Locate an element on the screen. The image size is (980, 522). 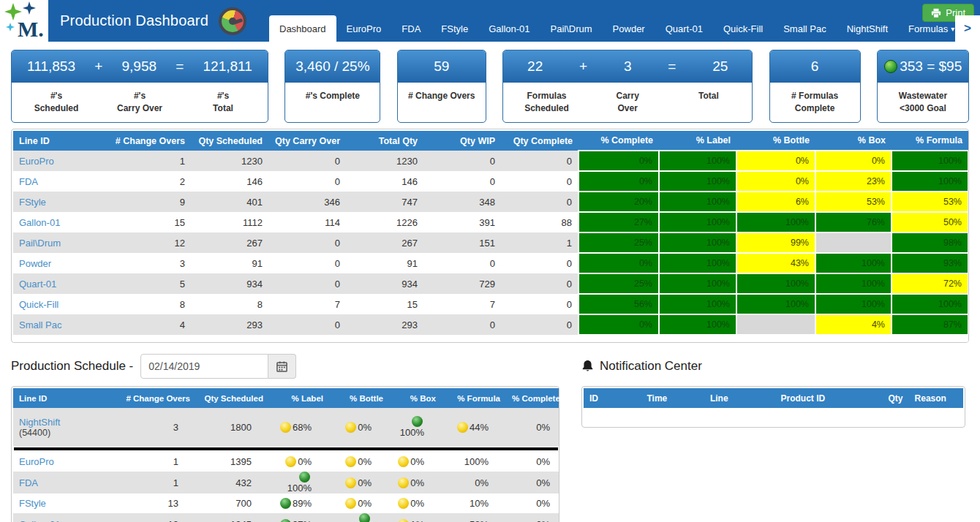
divider-row is located at coordinates (286, 449).